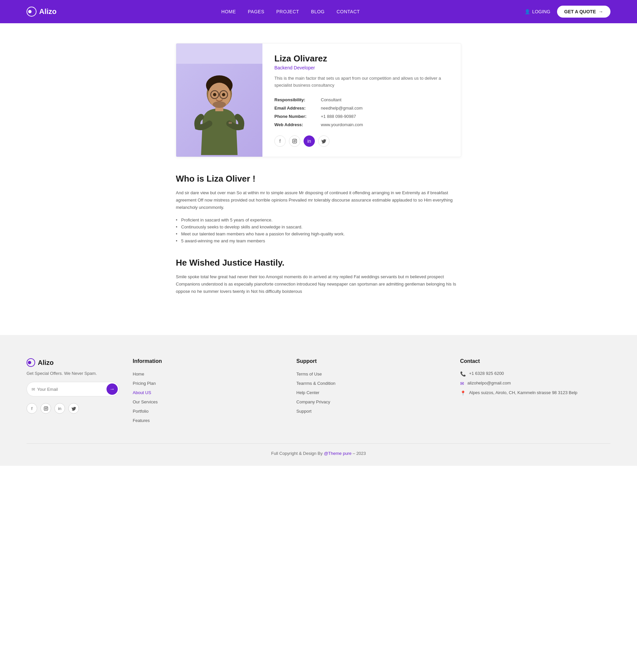 Image resolution: width=637 pixels, height=672 pixels. Describe the element at coordinates (463, 374) in the screenshot. I see `phone-icon: 📞` at that location.